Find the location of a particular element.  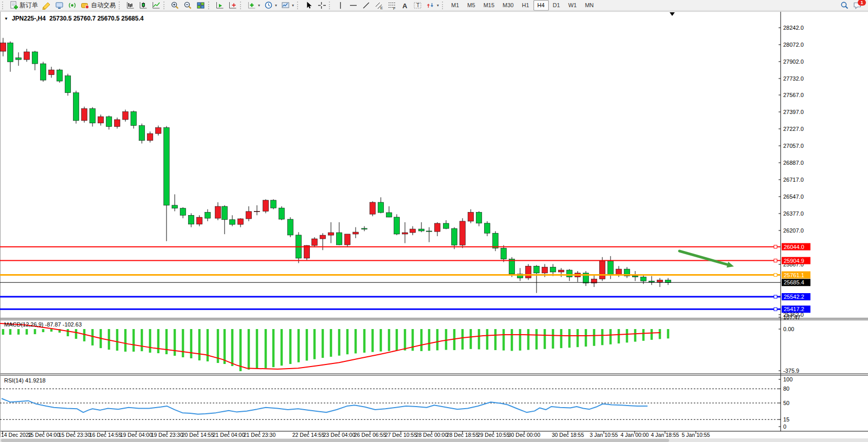

svg-text: 22 Dec 14:55 is located at coordinates (308, 435).